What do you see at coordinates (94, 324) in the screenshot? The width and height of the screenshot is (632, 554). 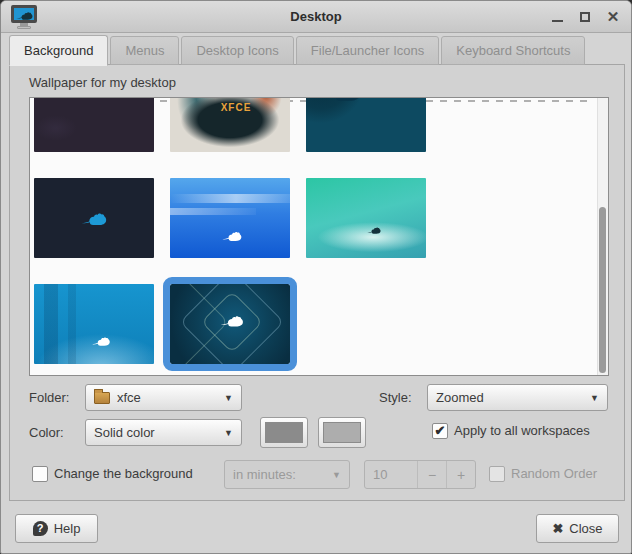 I see `wallpaper-thumbnail-cyan-vertical-stripes` at bounding box center [94, 324].